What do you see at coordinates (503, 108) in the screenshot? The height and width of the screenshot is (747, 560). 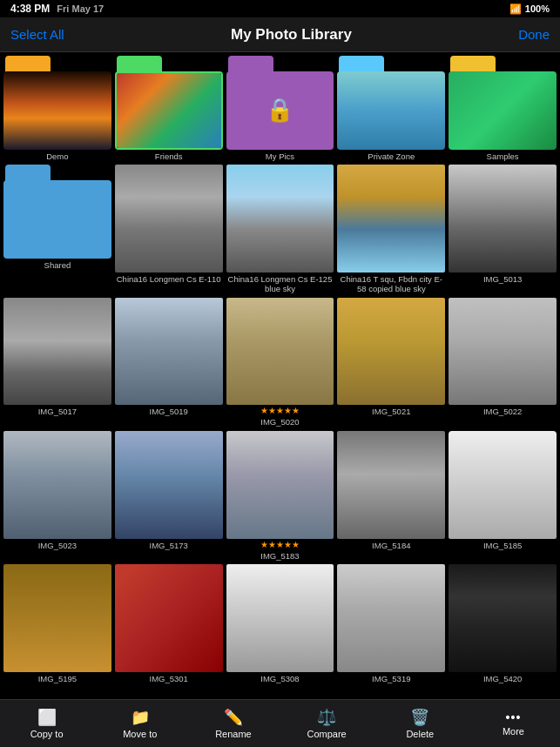 I see `folder-samples: Samples` at bounding box center [503, 108].